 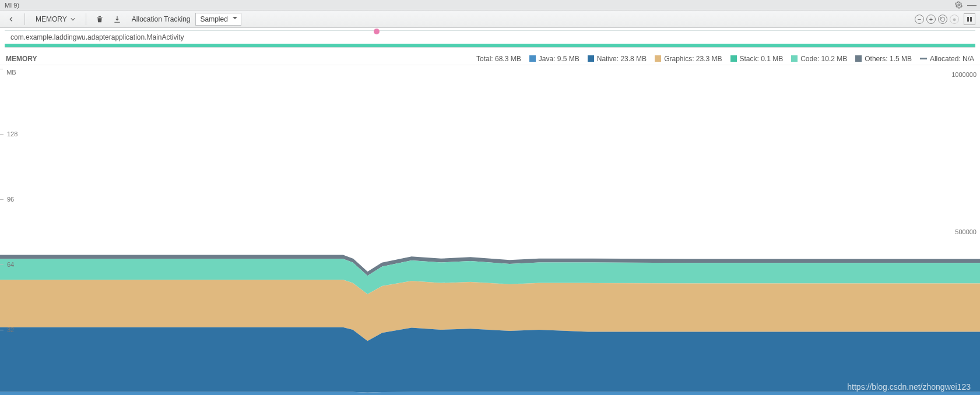 I want to click on attach-live-button: ●, so click(x=954, y=19).